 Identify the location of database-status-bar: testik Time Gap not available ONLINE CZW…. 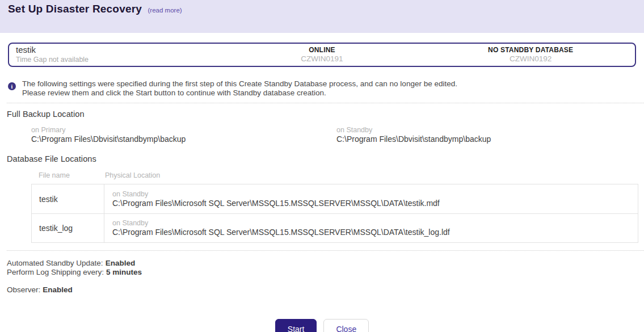
(322, 54).